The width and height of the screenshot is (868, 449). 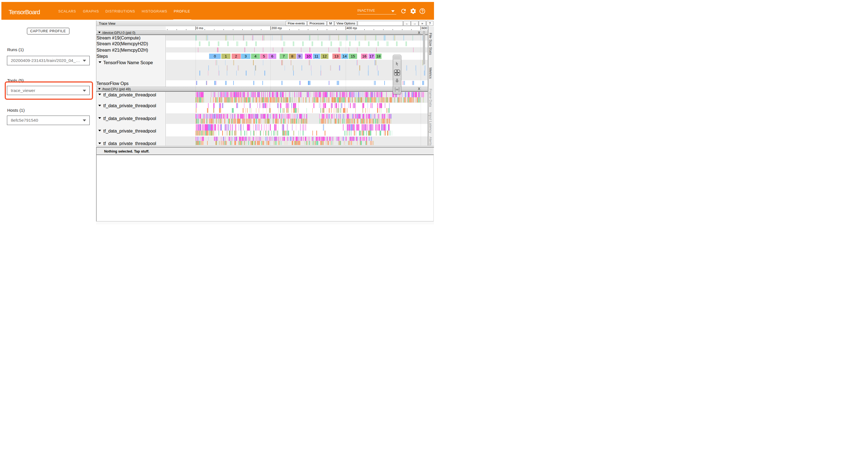 I want to click on svg-text: 3, so click(x=246, y=56).